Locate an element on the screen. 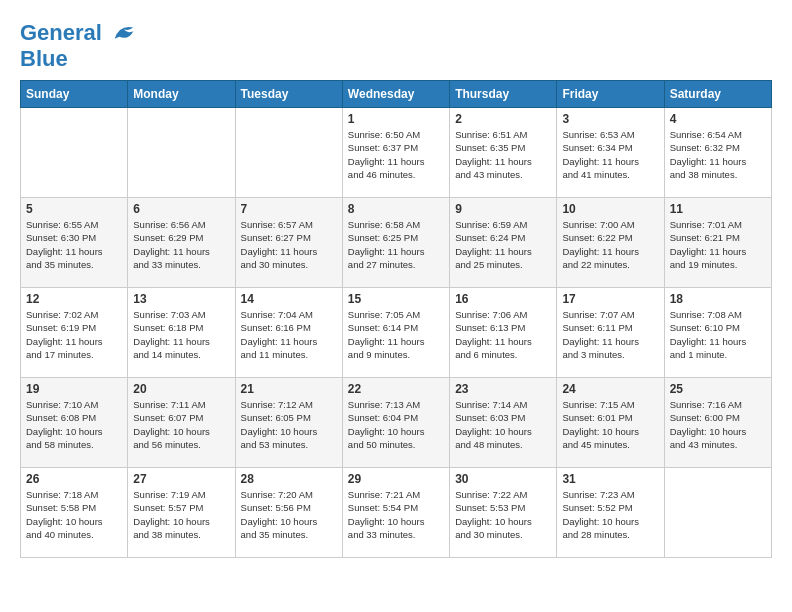  day-number: 20 is located at coordinates (181, 389).